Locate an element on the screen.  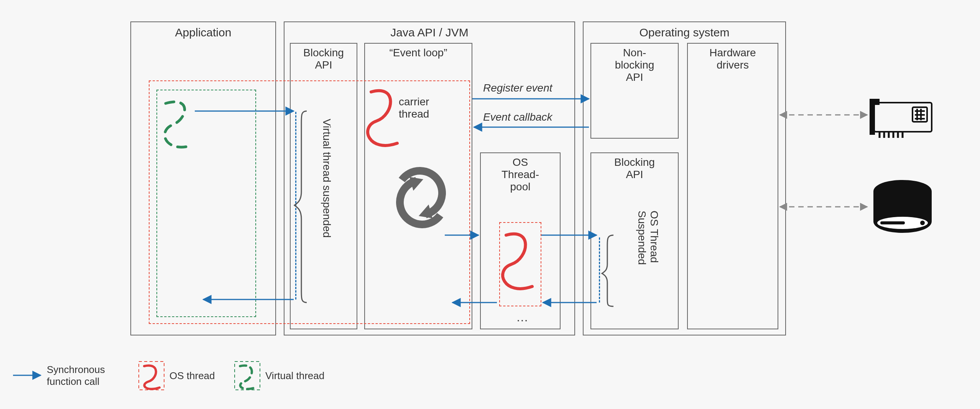
hardware-drivers-title: Hardware drivers is located at coordinates (733, 59).